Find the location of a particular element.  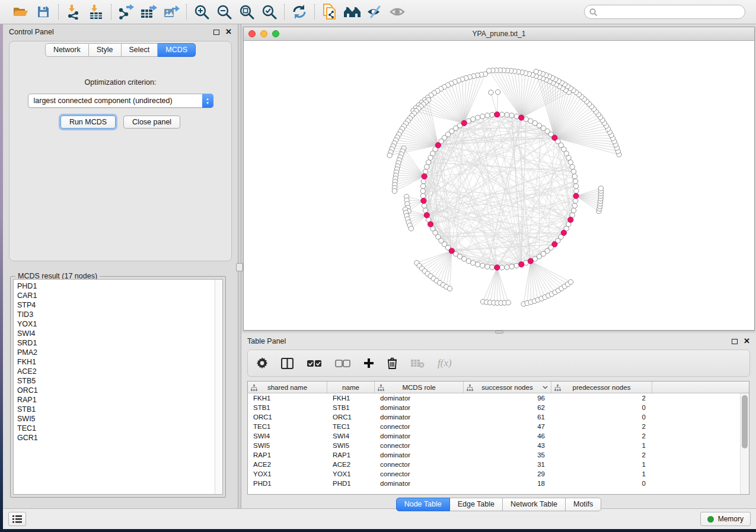

mcds-result-item: RAP1 is located at coordinates (116, 400).